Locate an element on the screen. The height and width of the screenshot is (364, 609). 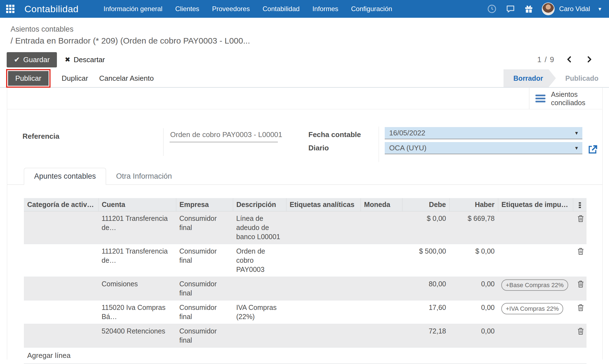
pager-previous-button is located at coordinates (569, 60).